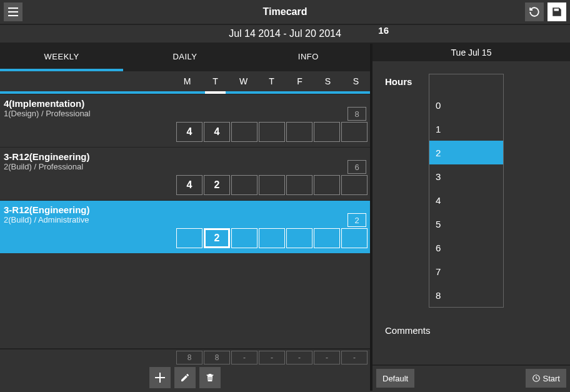 The image size is (570, 392). Describe the element at coordinates (557, 12) in the screenshot. I see `save-button` at that location.